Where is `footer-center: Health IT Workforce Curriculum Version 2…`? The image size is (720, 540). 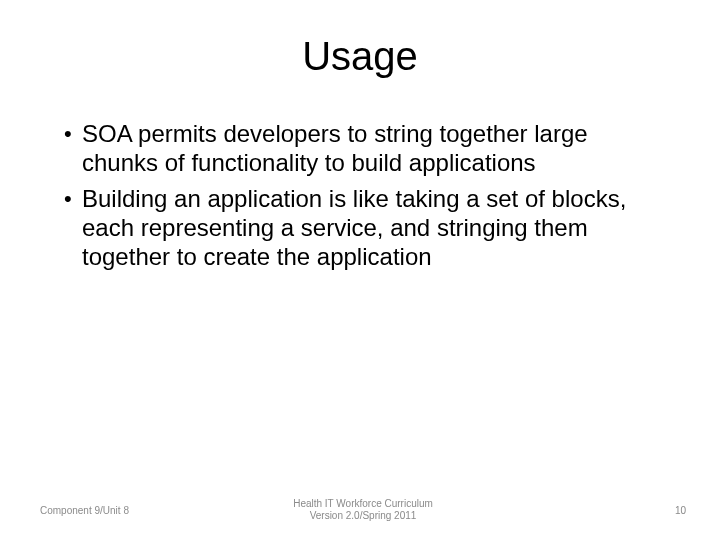 footer-center: Health IT Workforce Curriculum Version 2… is located at coordinates (363, 510).